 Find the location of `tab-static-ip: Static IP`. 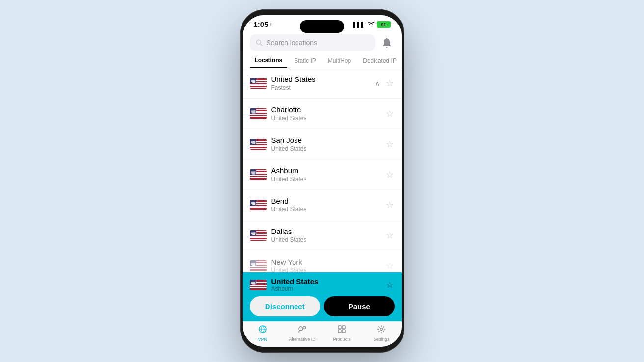

tab-static-ip: Static IP is located at coordinates (305, 61).